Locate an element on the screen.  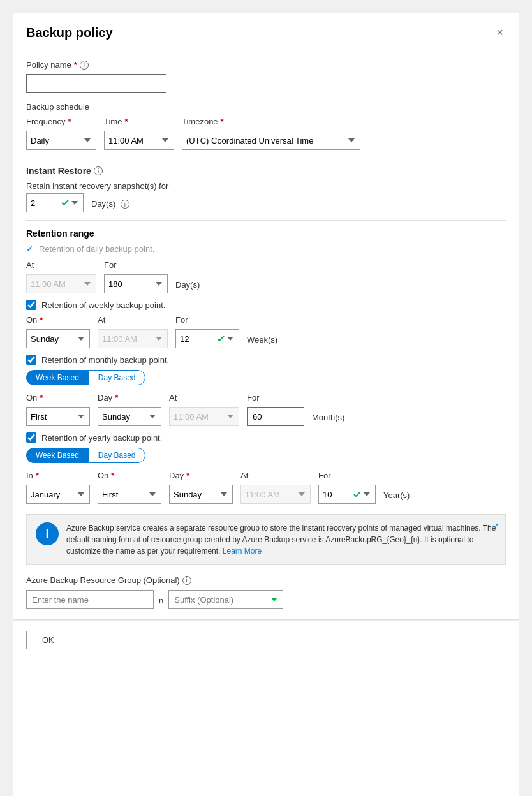
resource-group-info-icon: i is located at coordinates (187, 580).